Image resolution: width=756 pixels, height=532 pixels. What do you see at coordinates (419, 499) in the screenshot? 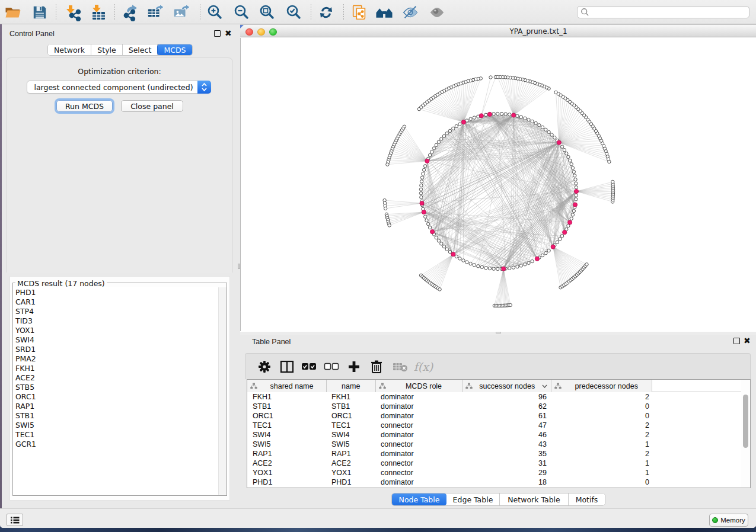
I see `tab-node-table: Node Table` at bounding box center [419, 499].